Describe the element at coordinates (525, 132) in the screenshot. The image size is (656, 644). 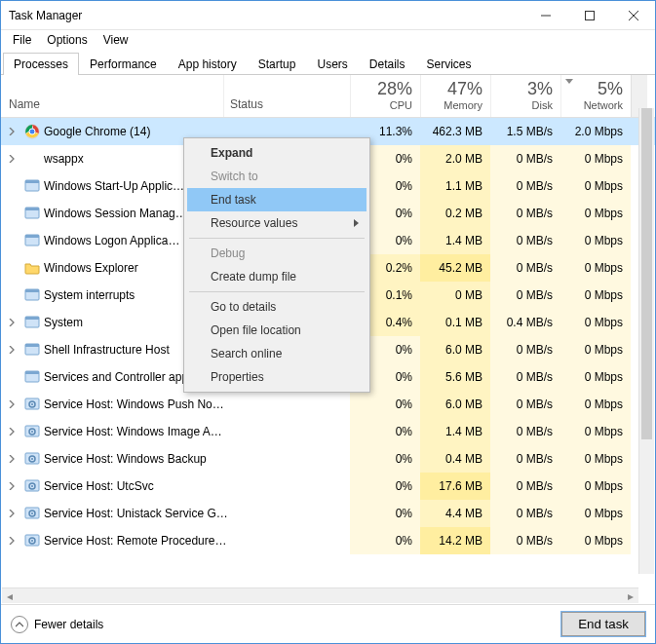
I see `cell-disk: 1.5 MB/s` at that location.